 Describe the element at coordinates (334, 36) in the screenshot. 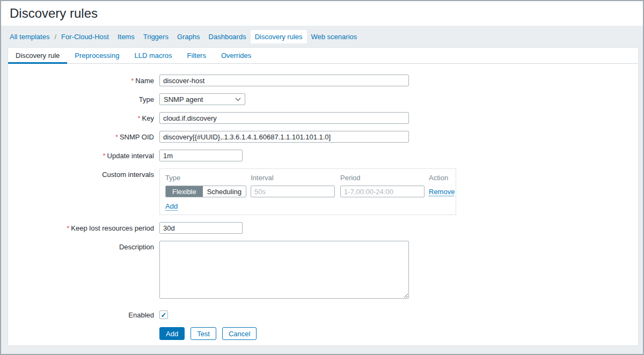

I see `breadcrumb-web-scenarios: Web scenarios` at that location.